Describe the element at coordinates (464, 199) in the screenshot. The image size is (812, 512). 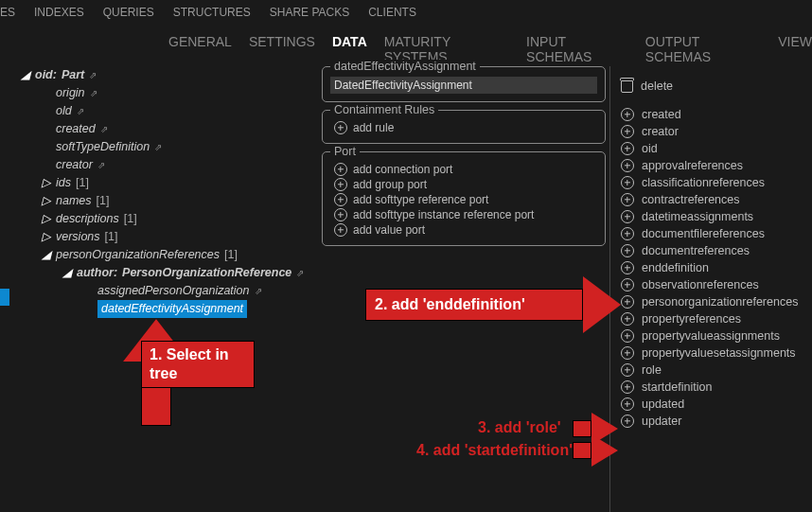
I see `panel-port: Port add connection port add group port …` at that location.